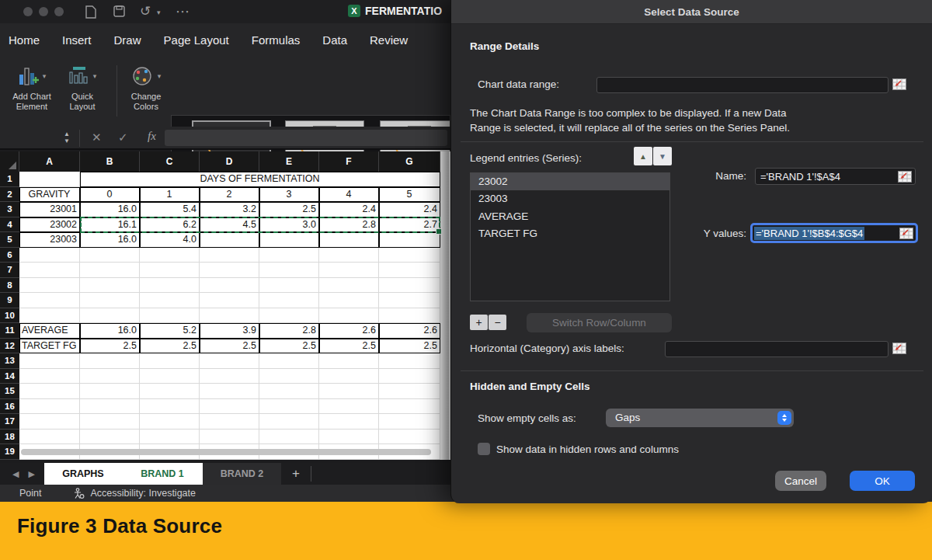  Describe the element at coordinates (230, 391) in the screenshot. I see `cell-D15` at that location.